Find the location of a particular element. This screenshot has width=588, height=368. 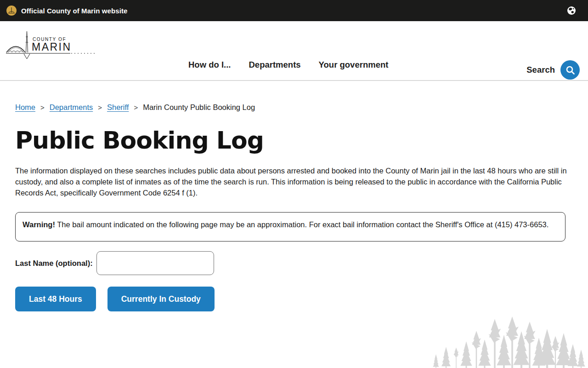

county-of-marin-logo: COUNTY OF MARIN is located at coordinates (52, 47).